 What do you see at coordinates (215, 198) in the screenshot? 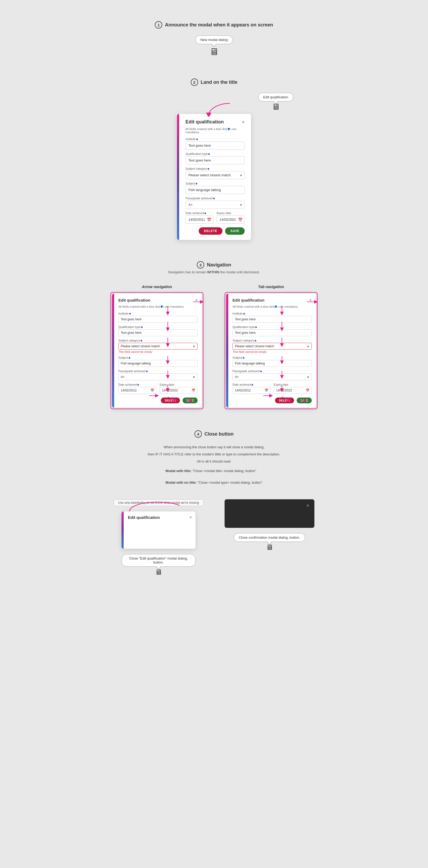
I see `pass-grade-label-2: Pass/grade achieved` at bounding box center [215, 198].